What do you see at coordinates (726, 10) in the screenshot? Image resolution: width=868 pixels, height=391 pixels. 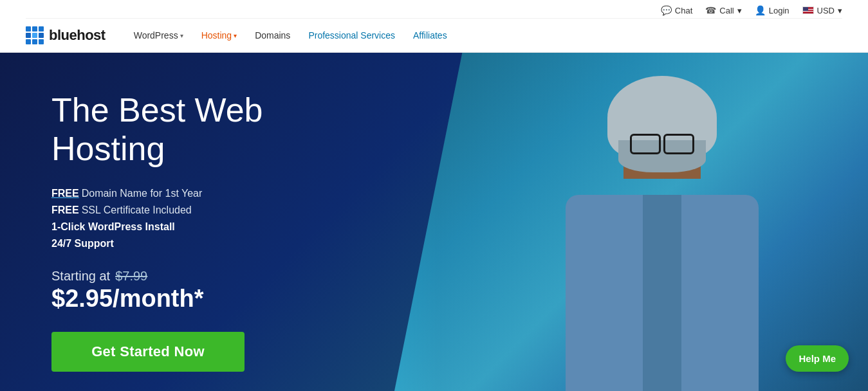 I see `call-label: Call` at bounding box center [726, 10].